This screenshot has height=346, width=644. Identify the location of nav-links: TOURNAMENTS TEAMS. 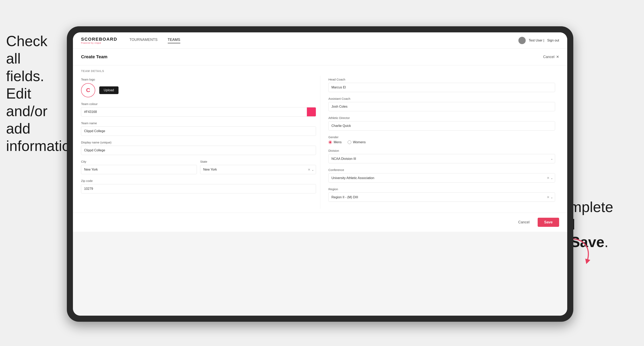
(324, 40).